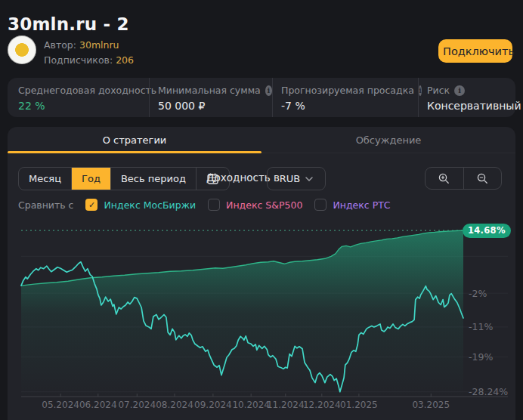 The width and height of the screenshot is (523, 420). I want to click on svg-text: 05.2024, so click(60, 405).